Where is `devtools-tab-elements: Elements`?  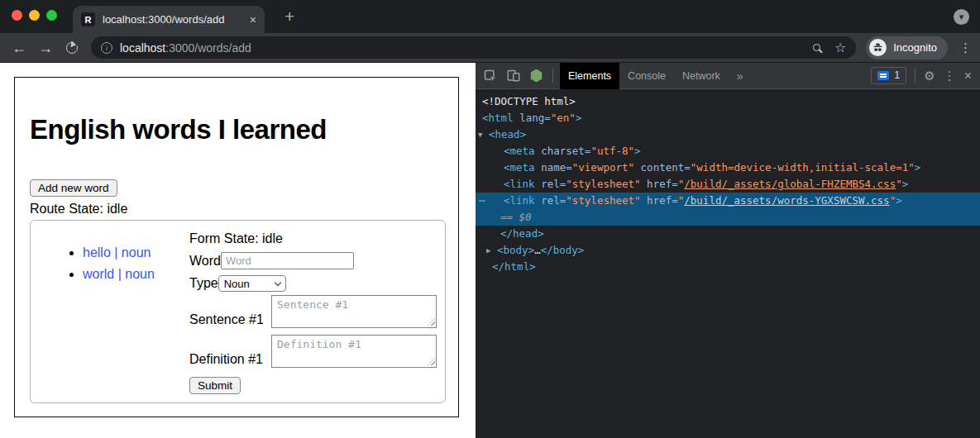
devtools-tab-elements: Elements is located at coordinates (590, 76).